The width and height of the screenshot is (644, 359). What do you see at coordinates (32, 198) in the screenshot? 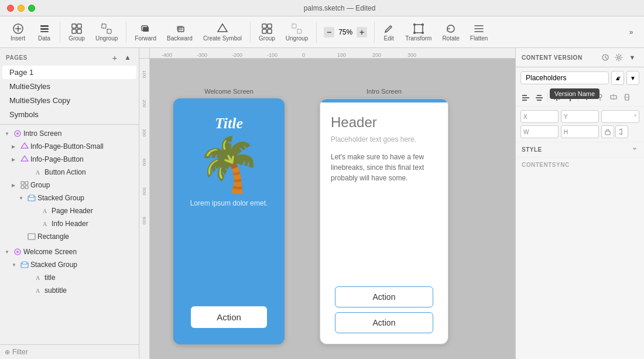
I see `stack-icon` at bounding box center [32, 198].